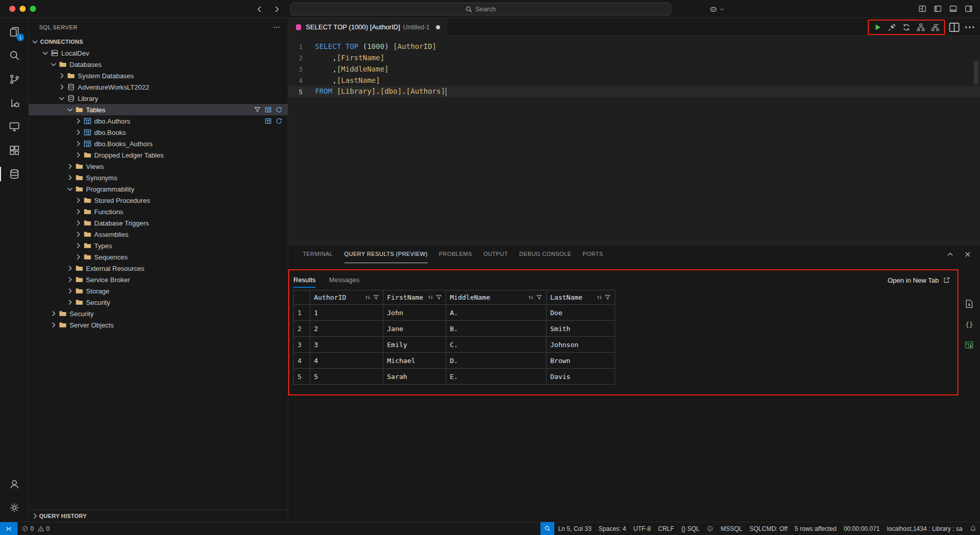  Describe the element at coordinates (302, 313) in the screenshot. I see `row-number-cell: 1` at that location.